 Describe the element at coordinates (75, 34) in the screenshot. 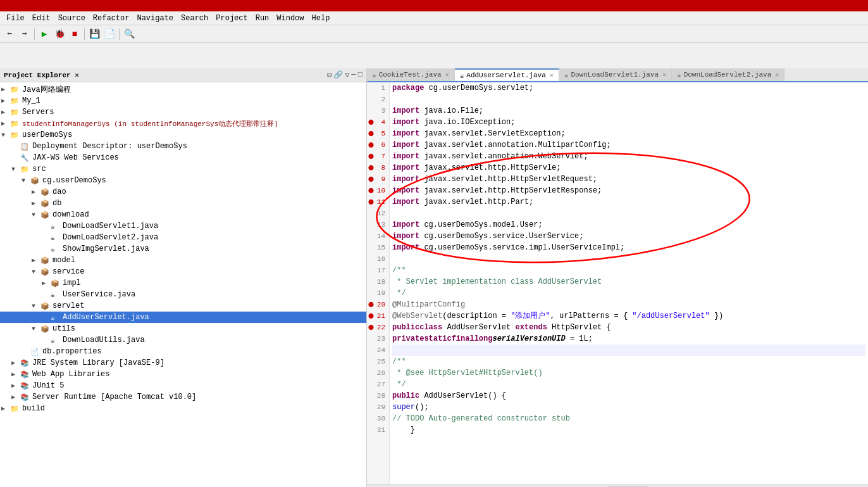

I see `stop-btn: ■` at that location.